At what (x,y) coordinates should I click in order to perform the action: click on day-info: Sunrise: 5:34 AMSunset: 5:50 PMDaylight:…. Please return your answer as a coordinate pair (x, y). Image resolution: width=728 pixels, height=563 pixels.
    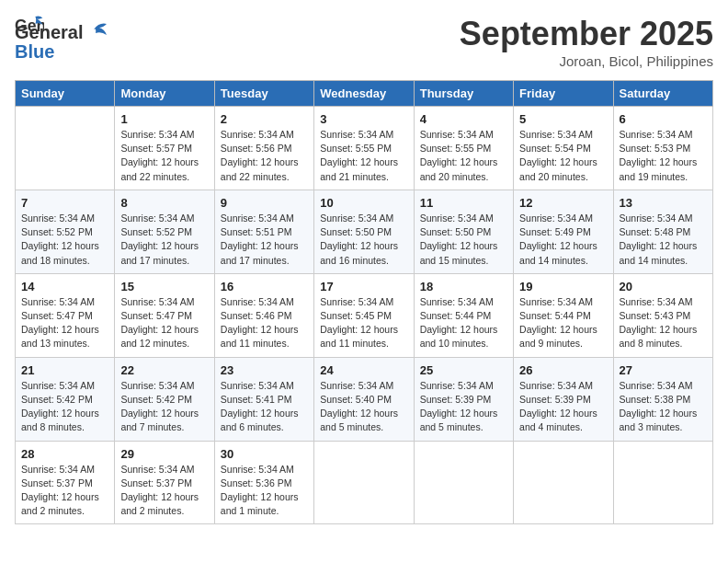
    Looking at the image, I should click on (364, 239).